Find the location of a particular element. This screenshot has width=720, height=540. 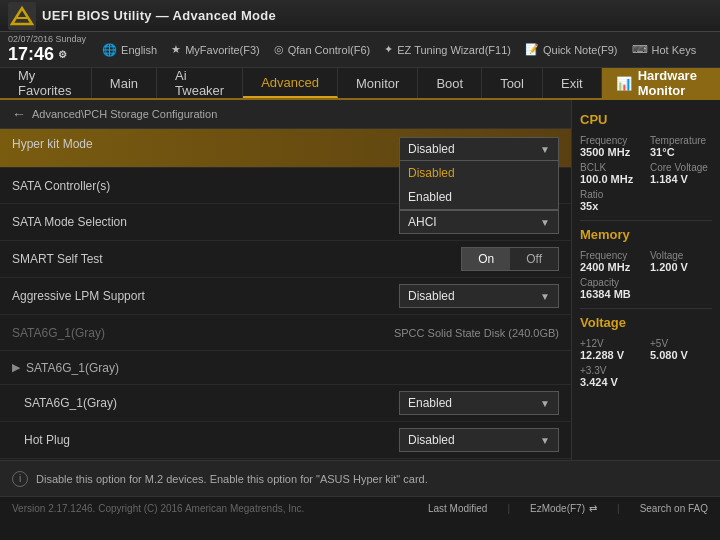

info-icon: i is located at coordinates (20, 479).